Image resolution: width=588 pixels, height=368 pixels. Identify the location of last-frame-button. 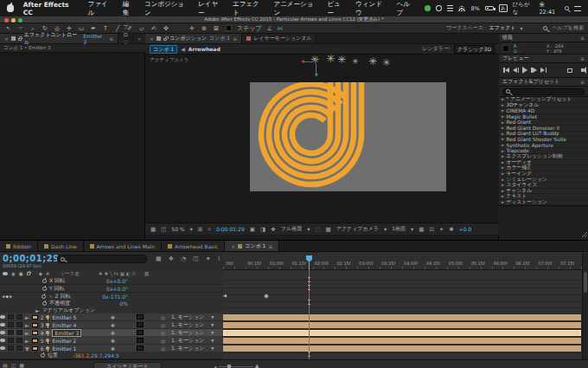
(543, 70).